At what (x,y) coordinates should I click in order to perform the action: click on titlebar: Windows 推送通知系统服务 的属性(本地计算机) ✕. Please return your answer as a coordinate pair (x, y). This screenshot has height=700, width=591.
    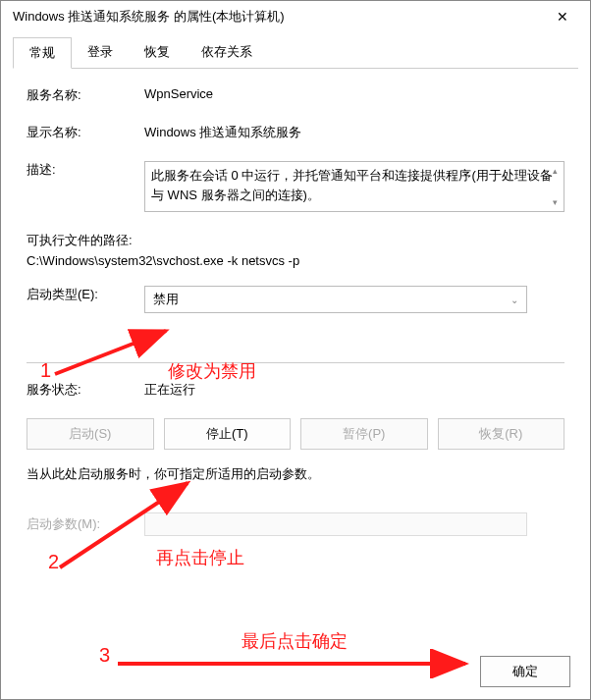
    Looking at the image, I should click on (296, 17).